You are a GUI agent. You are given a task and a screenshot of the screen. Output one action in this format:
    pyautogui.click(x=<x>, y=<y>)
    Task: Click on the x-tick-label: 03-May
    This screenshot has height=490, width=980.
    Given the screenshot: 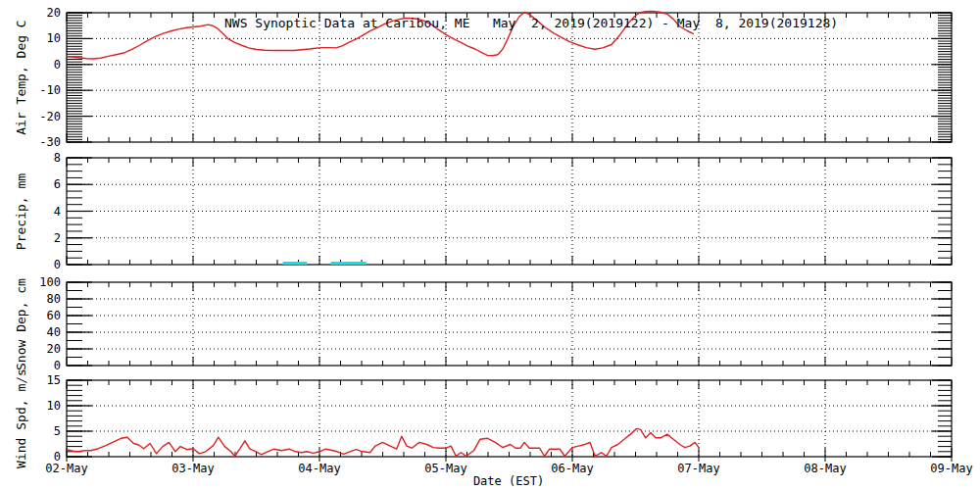 What is the action you would take?
    pyautogui.click(x=192, y=468)
    